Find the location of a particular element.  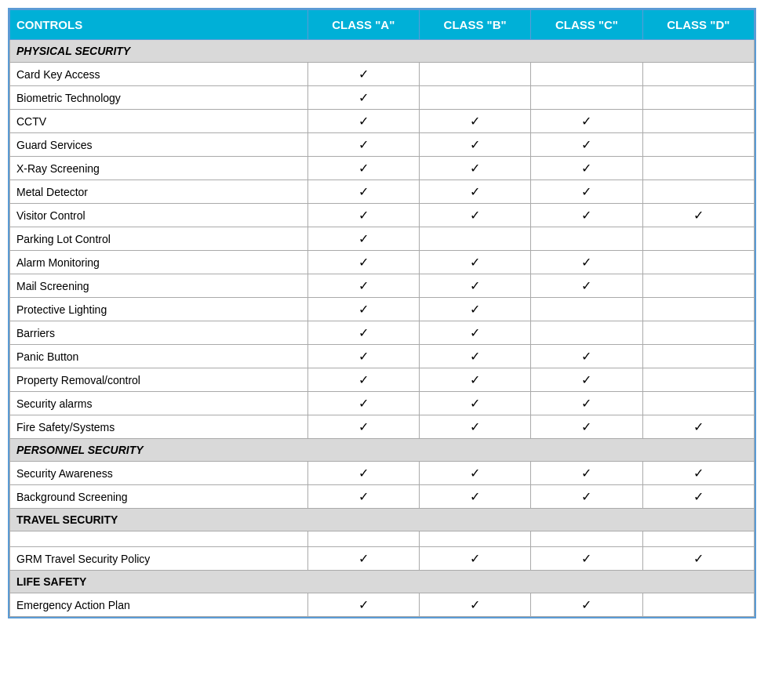

header-class-c: CLASS "C" is located at coordinates (587, 25).